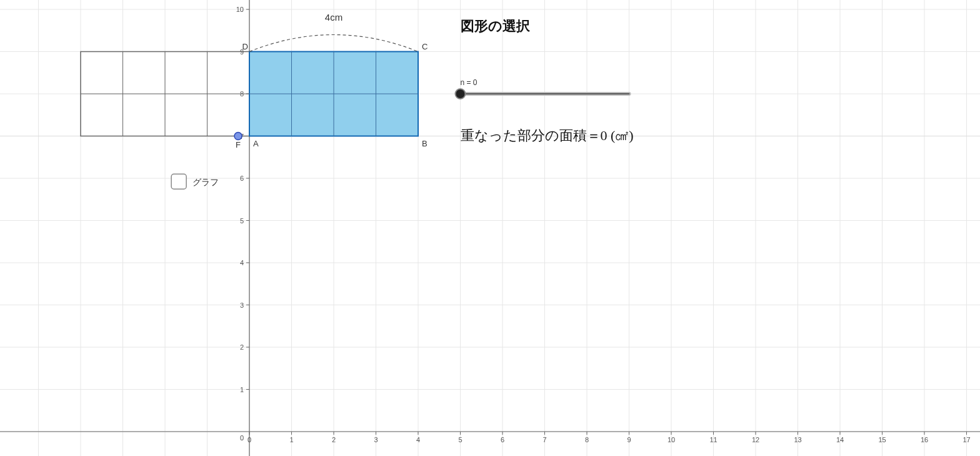 This screenshot has width=980, height=456. Describe the element at coordinates (544, 440) in the screenshot. I see `svg-text: 7` at that location.